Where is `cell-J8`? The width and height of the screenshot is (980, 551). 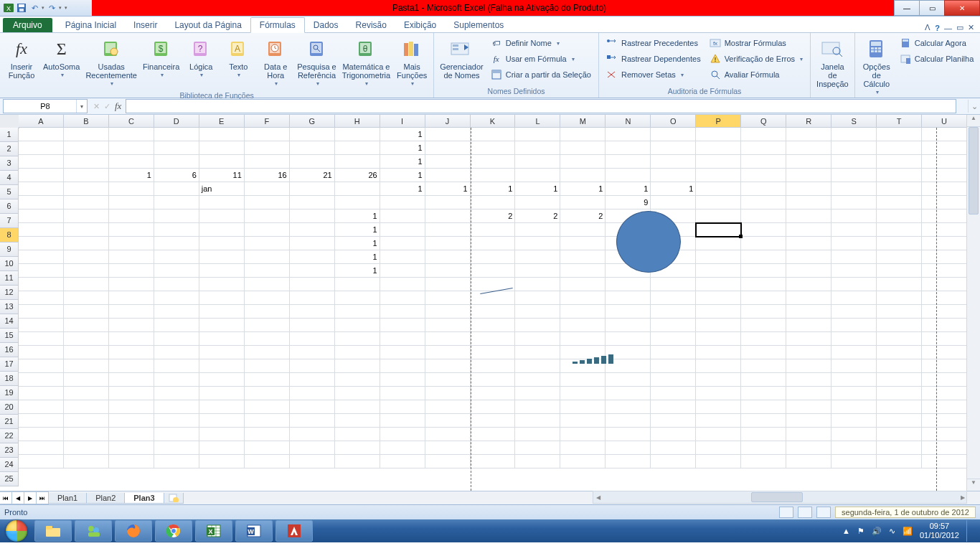 cell-J8 is located at coordinates (448, 230).